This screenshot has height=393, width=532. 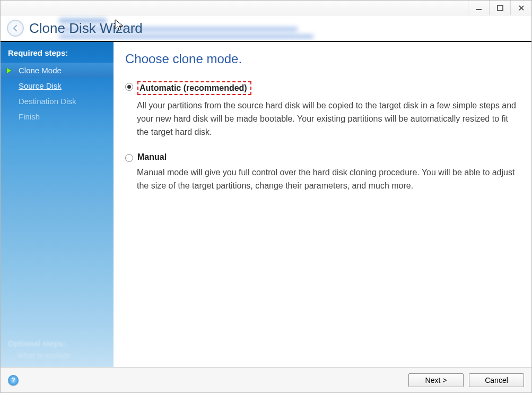 I want to click on sidebar-step-destination-disk: Destination Disk, so click(x=57, y=101).